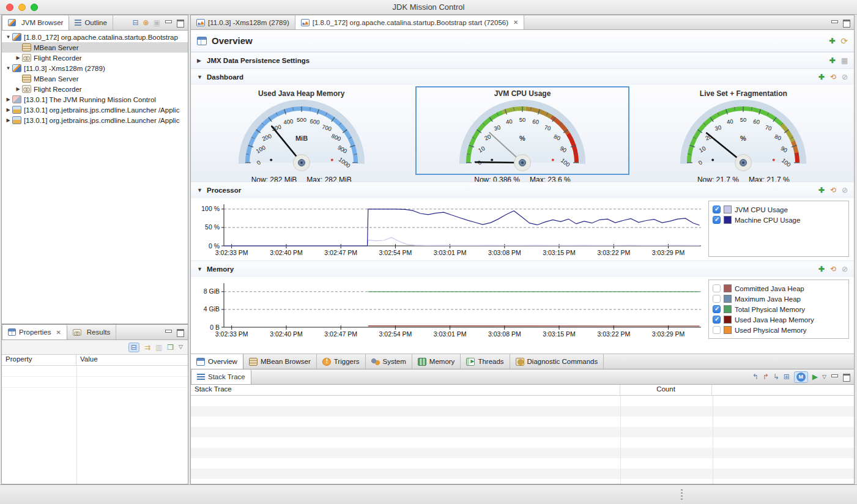 The width and height of the screenshot is (857, 504). I want to click on editor-tab-0: [11.0.3] -Xms128m (2789), so click(243, 22).